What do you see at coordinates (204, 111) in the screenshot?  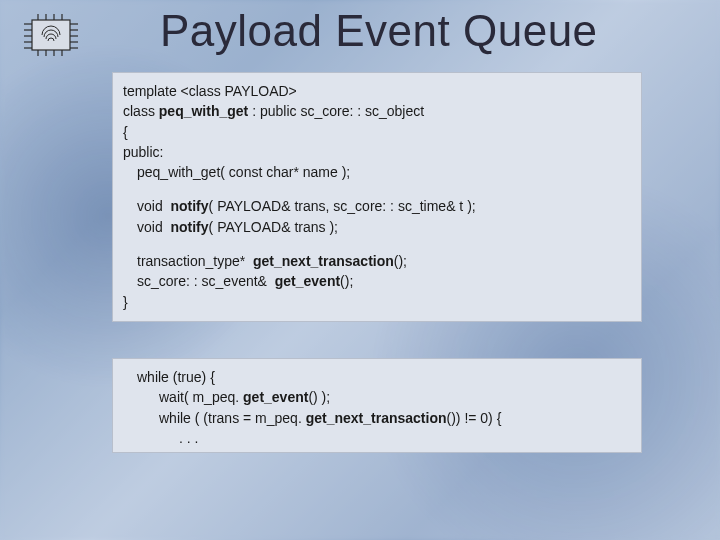 I see `code-bold: peq_with_get` at bounding box center [204, 111].